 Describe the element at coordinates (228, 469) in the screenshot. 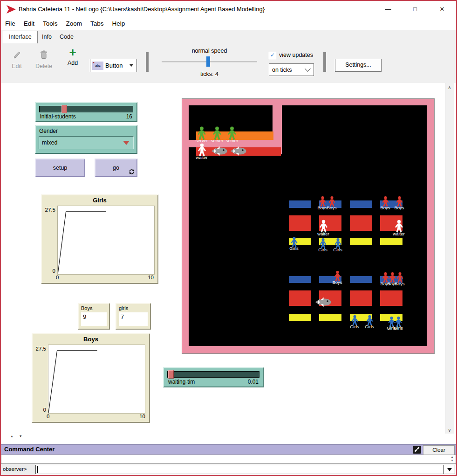

I see `command-center-input-row: observer>` at that location.